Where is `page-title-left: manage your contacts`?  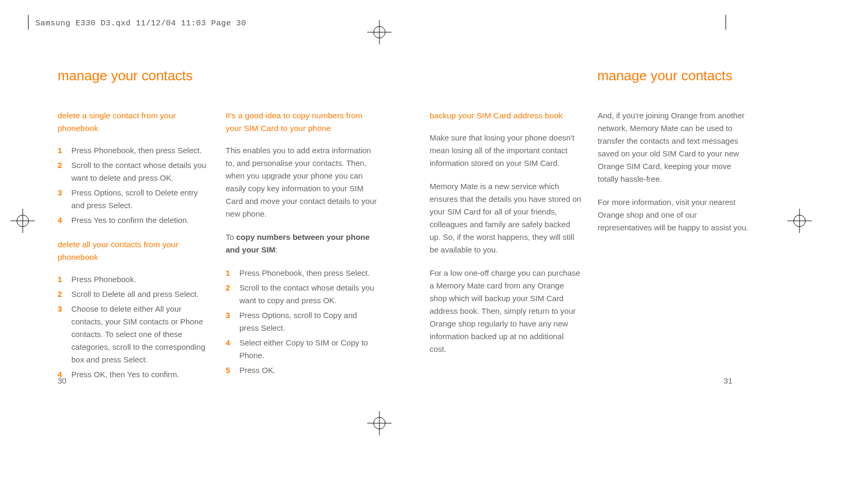 page-title-left: manage your contacts is located at coordinates (125, 76).